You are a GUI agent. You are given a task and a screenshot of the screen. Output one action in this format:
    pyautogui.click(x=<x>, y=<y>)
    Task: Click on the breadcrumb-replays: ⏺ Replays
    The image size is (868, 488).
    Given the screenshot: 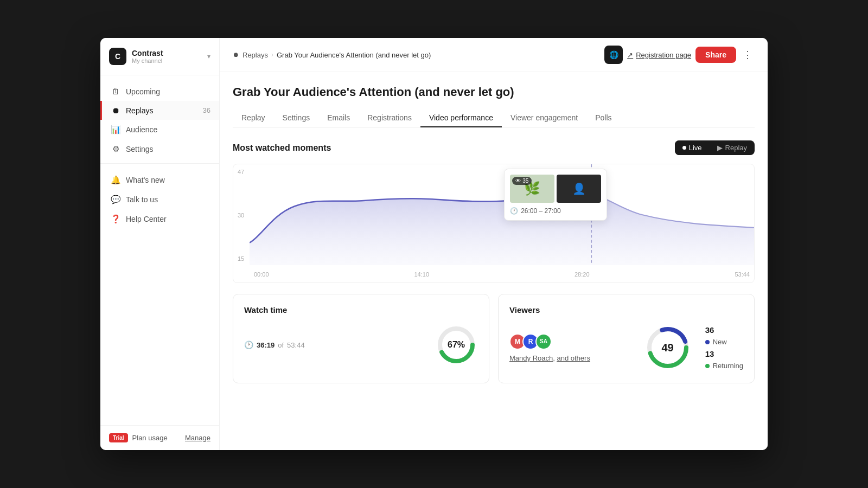 What is the action you would take?
    pyautogui.click(x=251, y=55)
    